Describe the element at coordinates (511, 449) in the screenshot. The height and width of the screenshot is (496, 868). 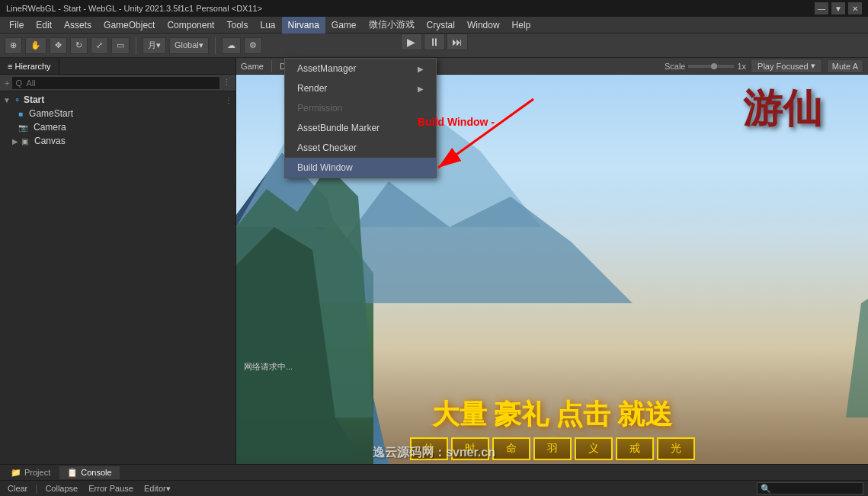
I see `game-btn-3: 命` at that location.